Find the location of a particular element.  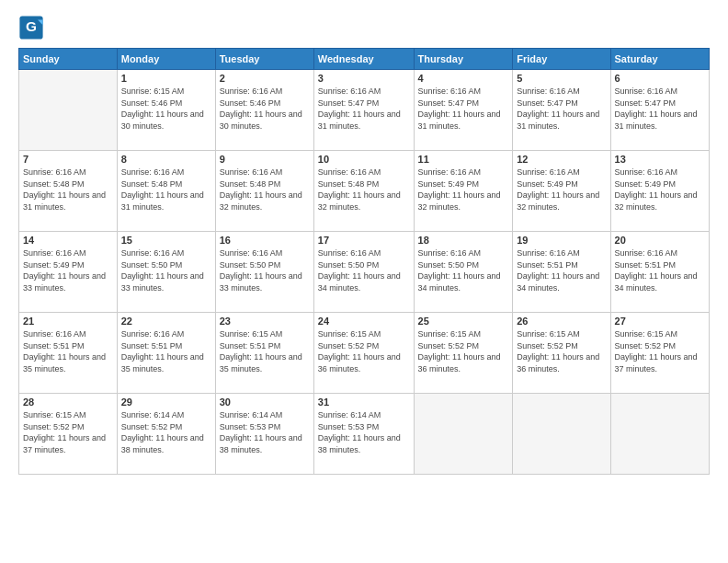

week-row-1: 7Sunrise: 6:16 AMSunset: 5:48 PMDaylight… is located at coordinates (364, 191).